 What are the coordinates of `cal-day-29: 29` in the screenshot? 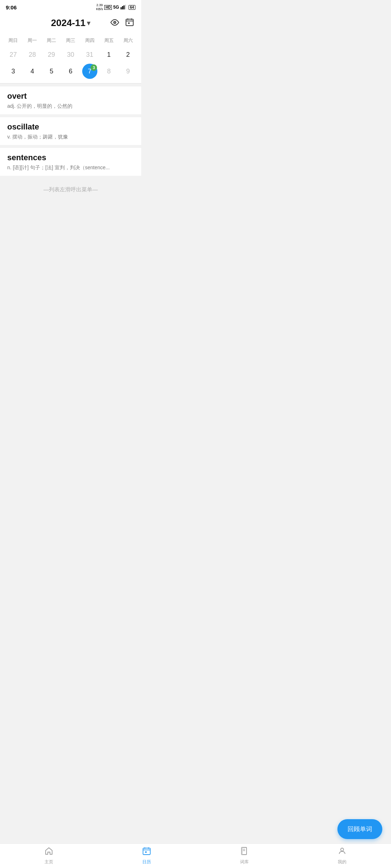 It's located at (51, 55).